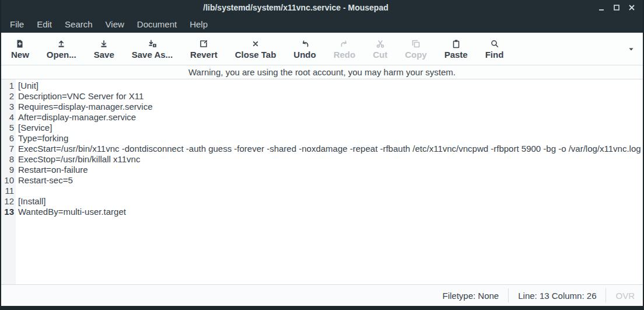 The image size is (644, 310). Describe the element at coordinates (8, 170) in the screenshot. I see `line-number: 9` at that location.